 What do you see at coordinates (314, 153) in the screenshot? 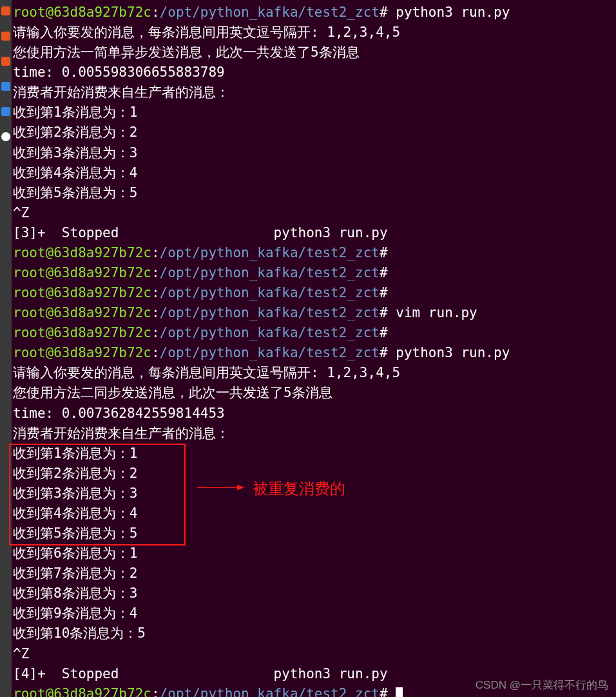
I see `terminal-line: 收到第3条消息为：3` at bounding box center [314, 153].